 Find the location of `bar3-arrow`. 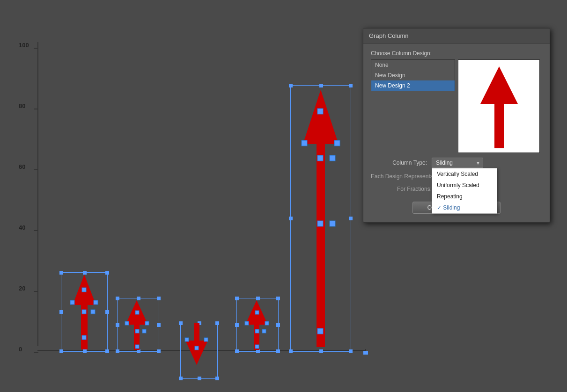

bar3-arrow is located at coordinates (198, 344).